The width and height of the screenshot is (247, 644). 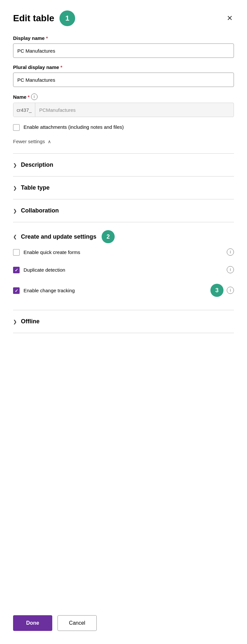 I want to click on close-button: ✕, so click(x=230, y=18).